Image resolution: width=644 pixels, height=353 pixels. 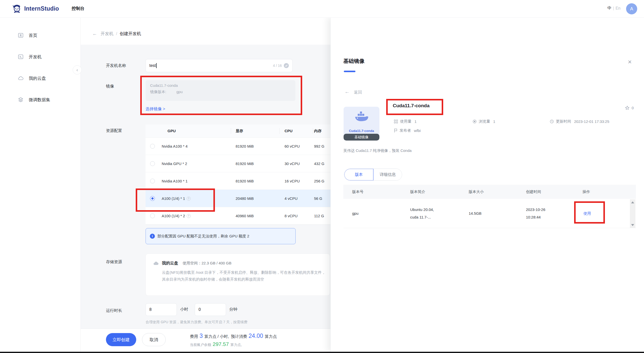 What do you see at coordinates (396, 122) in the screenshot?
I see `usage-icon` at bounding box center [396, 122].